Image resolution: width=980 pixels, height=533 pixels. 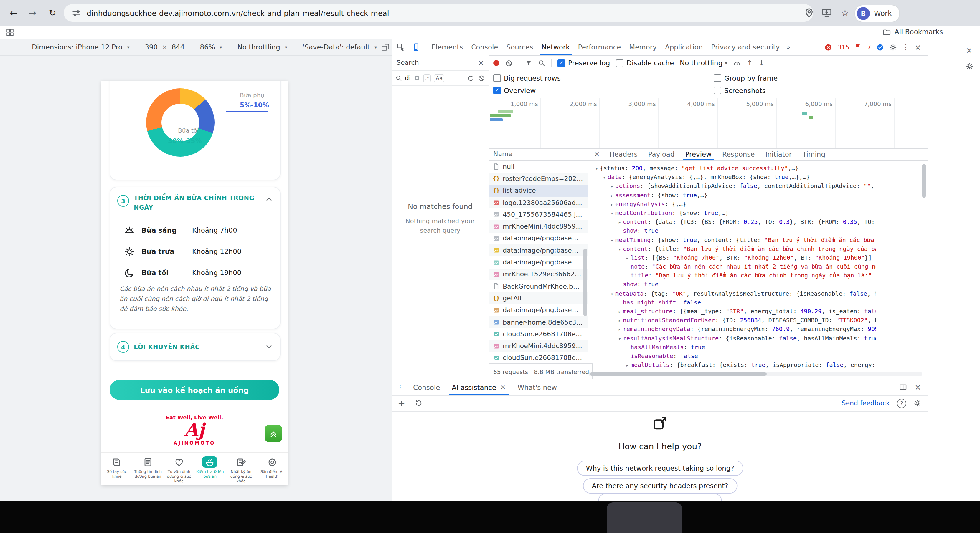 What do you see at coordinates (788, 47) in the screenshot?
I see `more-tabs-button: »` at bounding box center [788, 47].